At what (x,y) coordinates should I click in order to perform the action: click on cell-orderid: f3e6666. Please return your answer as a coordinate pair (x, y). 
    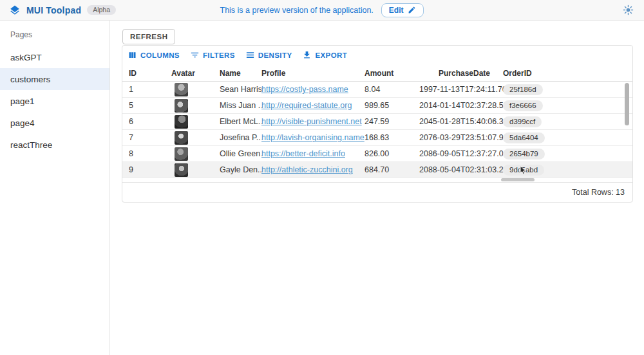
    Looking at the image, I should click on (564, 106).